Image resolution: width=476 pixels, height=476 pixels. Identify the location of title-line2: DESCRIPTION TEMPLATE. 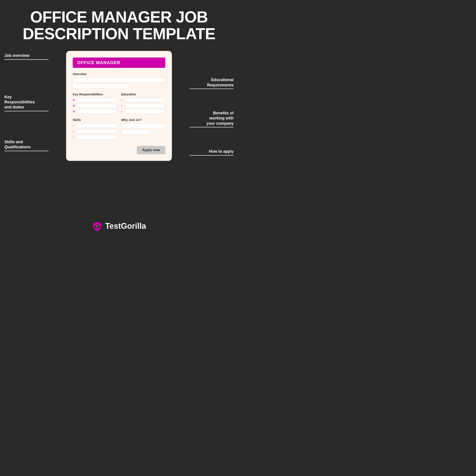
(119, 34).